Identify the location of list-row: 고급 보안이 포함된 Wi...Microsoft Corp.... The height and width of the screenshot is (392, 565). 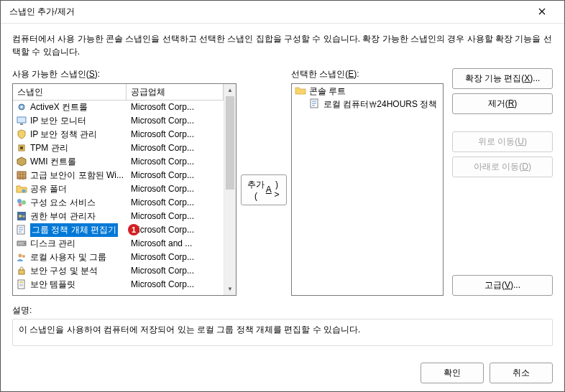
(118, 175).